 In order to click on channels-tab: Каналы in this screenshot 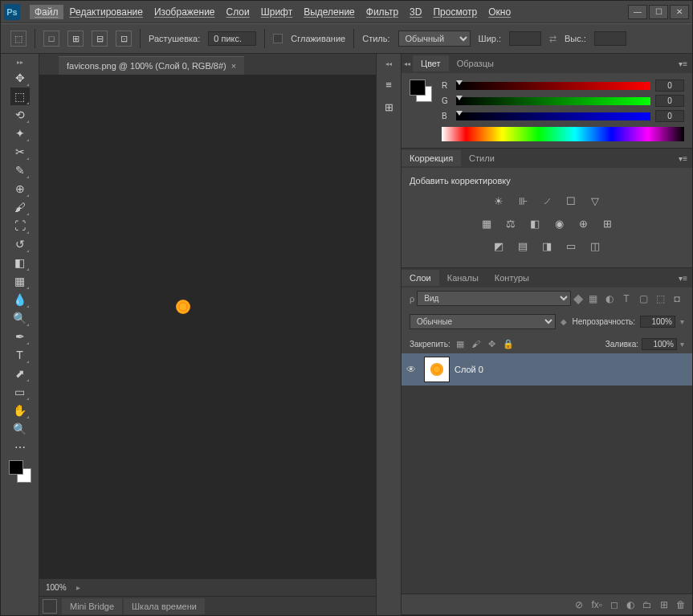, I will do `click(463, 278)`.